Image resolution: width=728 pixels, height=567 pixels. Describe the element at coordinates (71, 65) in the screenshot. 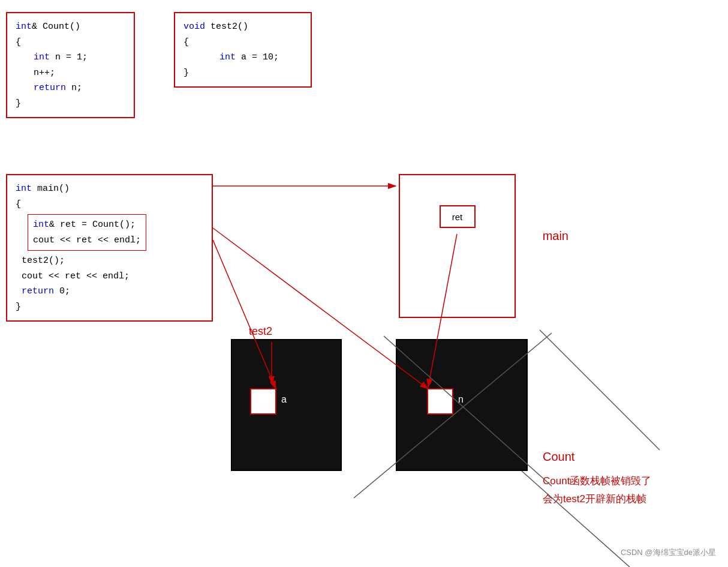

I see `count-function-box: int& Count() { int n = 1; n++; return n;…` at that location.